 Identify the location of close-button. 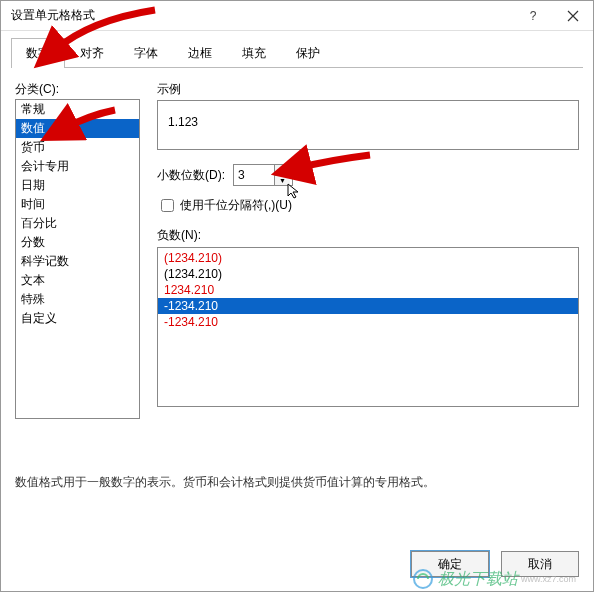
(573, 16).